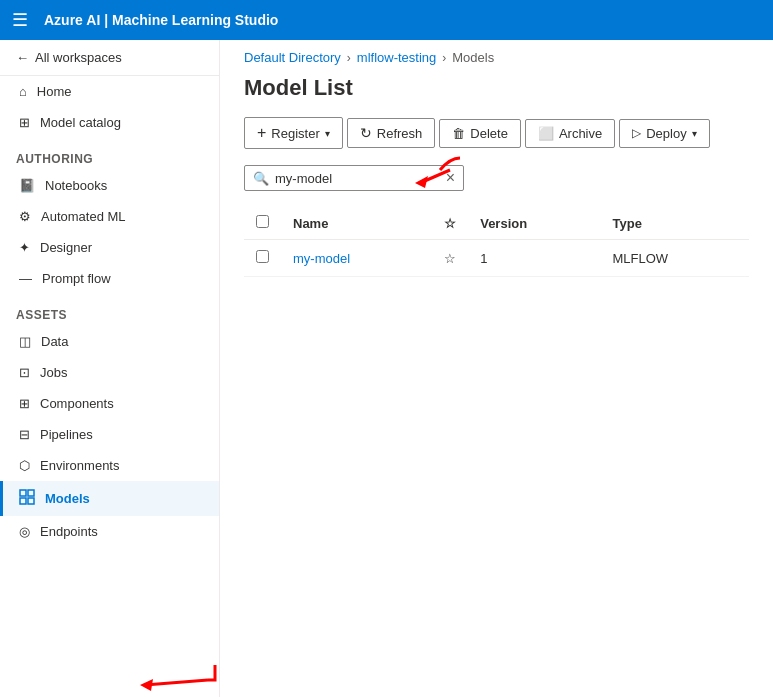  I want to click on sidebar-item-environments: ⬡ Environments, so click(110, 466).